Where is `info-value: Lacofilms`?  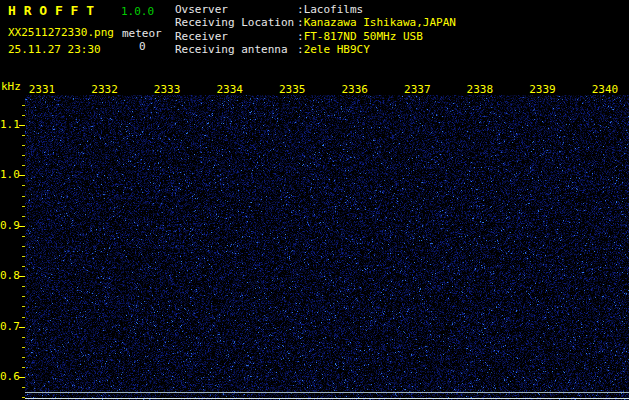 info-value: Lacofilms is located at coordinates (334, 10).